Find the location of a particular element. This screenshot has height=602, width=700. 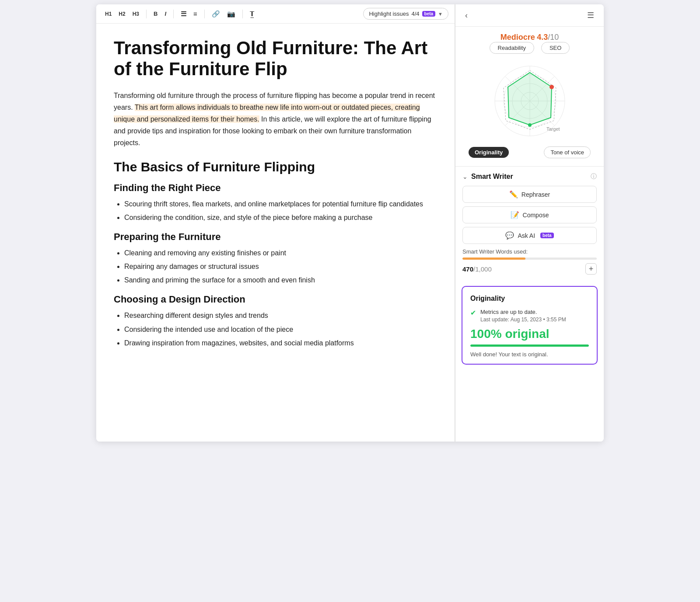

radar-labels: Originality Tone of voice is located at coordinates (529, 152).